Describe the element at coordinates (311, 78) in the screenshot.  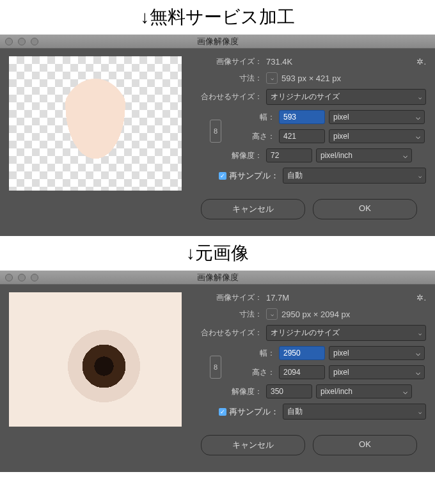
I see `dimensions-value: 593 px × 421 px` at that location.